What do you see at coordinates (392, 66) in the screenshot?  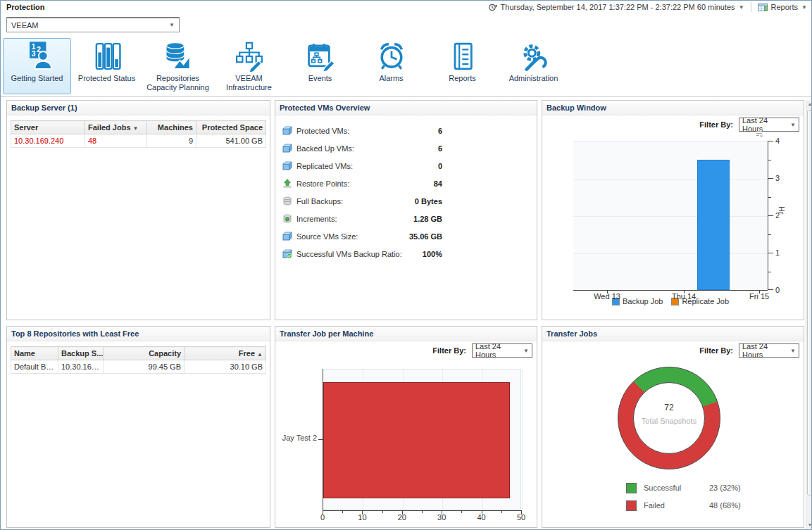 I see `tab-alarms: Alarms` at bounding box center [392, 66].